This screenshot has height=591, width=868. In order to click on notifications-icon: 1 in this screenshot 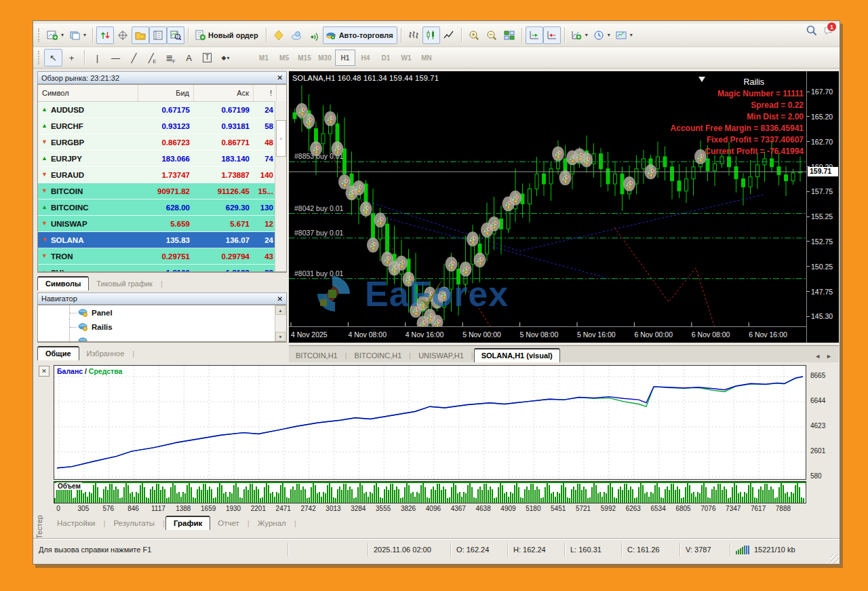, I will do `click(829, 31)`.